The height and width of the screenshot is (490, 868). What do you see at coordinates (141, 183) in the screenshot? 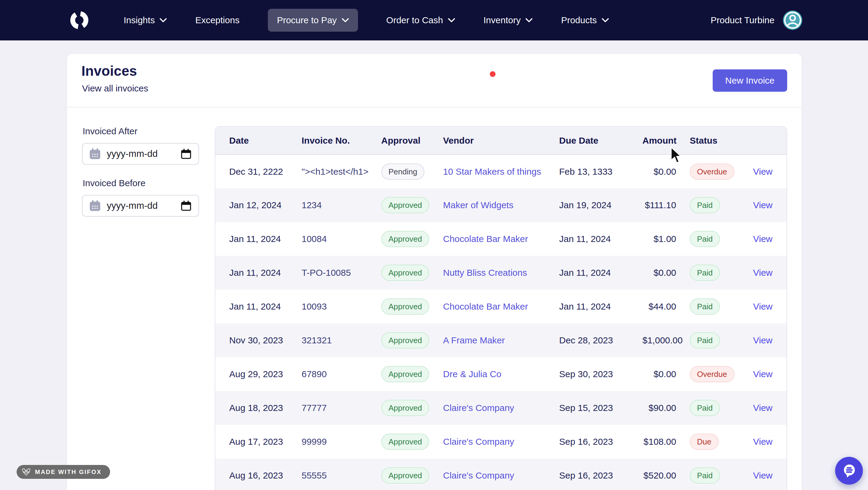
I see `invoiced-before-label: Invoiced Before` at bounding box center [141, 183].